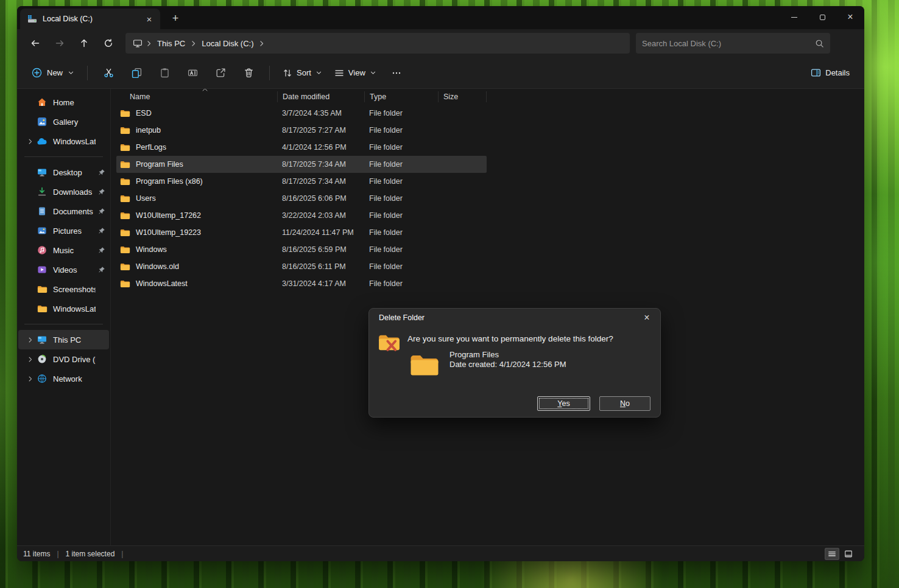 Image resolution: width=899 pixels, height=588 pixels. What do you see at coordinates (249, 73) in the screenshot?
I see `delete-button` at bounding box center [249, 73].